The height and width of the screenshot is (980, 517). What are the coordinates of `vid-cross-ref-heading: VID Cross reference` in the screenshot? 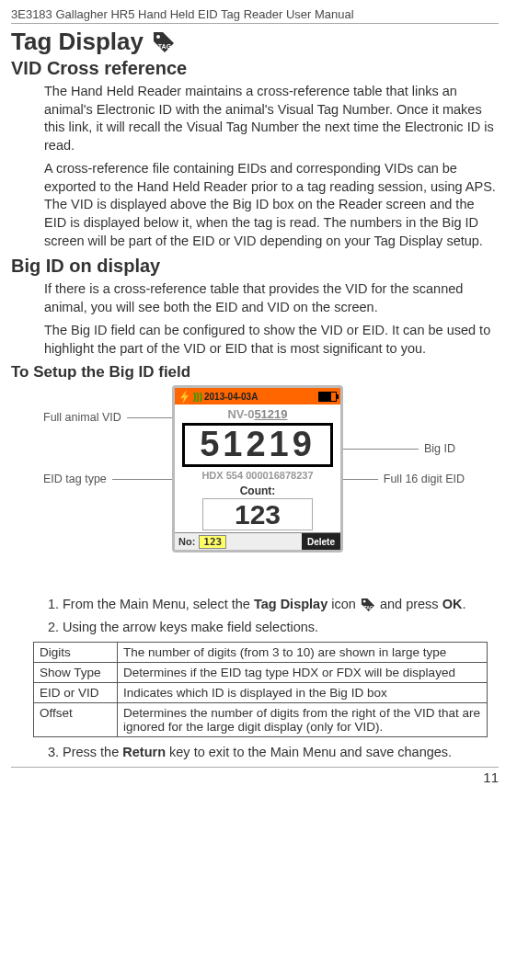 It's located at (255, 68).